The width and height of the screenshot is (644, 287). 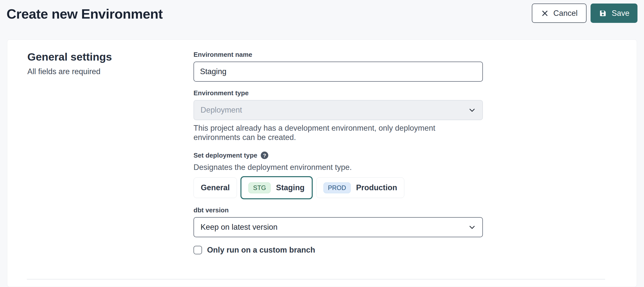 I want to click on close-icon, so click(x=545, y=13).